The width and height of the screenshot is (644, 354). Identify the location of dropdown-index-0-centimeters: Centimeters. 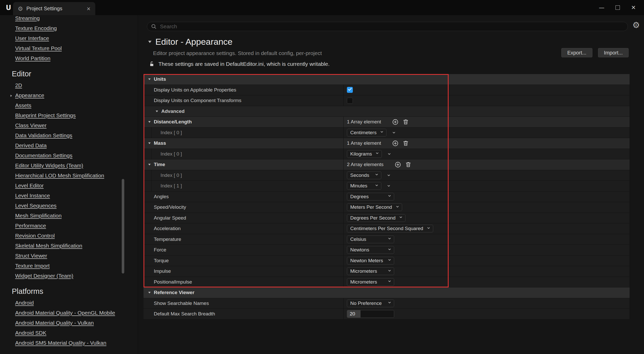
(367, 133).